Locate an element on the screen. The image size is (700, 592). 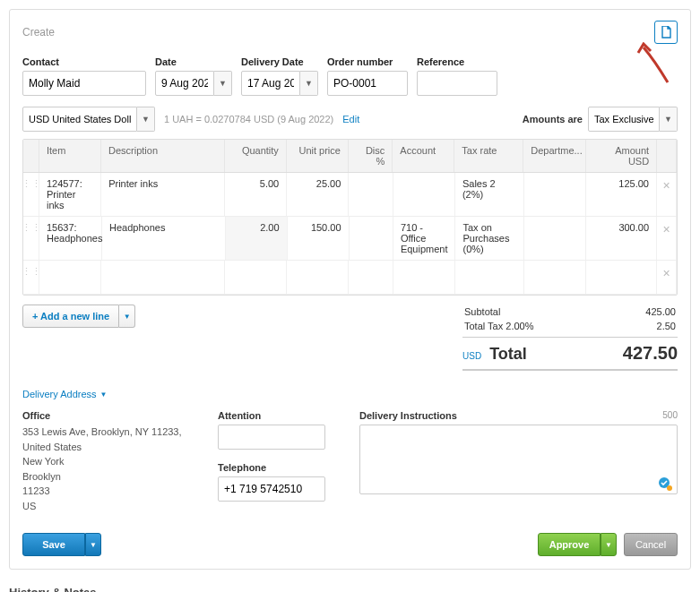
address-line: New York is located at coordinates (108, 462).